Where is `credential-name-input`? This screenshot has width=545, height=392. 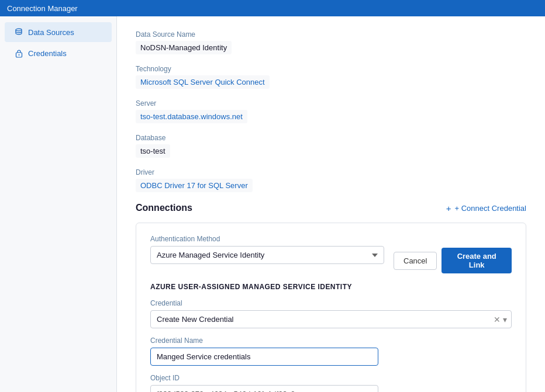 credential-name-input is located at coordinates (264, 356).